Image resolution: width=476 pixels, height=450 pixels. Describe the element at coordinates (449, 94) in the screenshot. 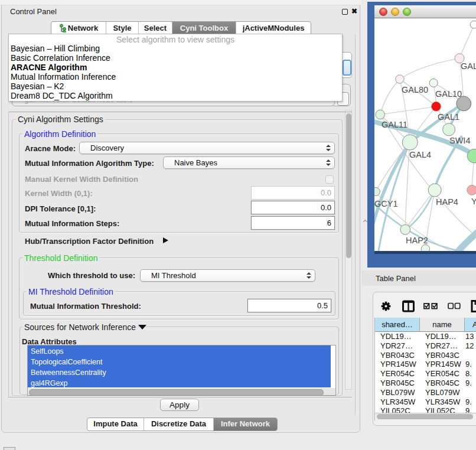

I see `svg-text: GAL10` at that location.